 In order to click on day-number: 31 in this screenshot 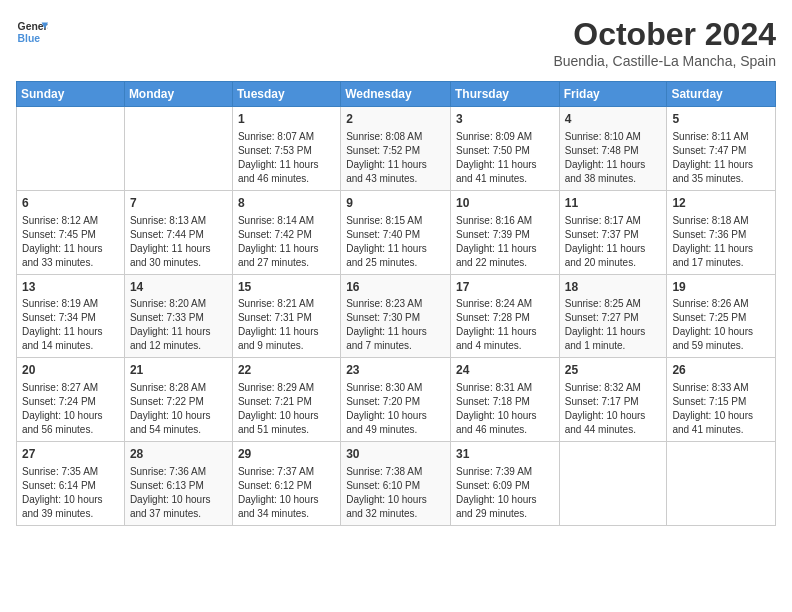, I will do `click(505, 454)`.